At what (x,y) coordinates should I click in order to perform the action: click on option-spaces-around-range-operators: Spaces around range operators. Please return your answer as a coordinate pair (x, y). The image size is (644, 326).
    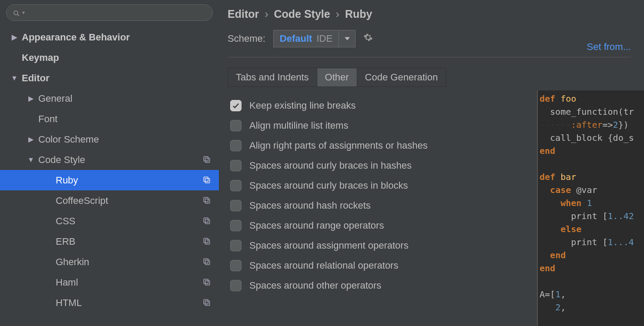
    Looking at the image, I should click on (384, 226).